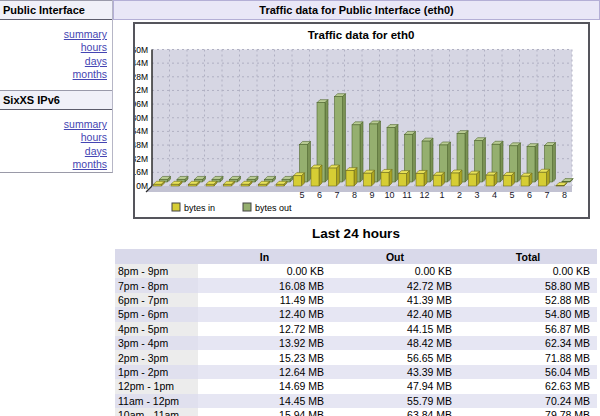 The height and width of the screenshot is (416, 600). I want to click on cell-out: 41.39 MB, so click(395, 300).